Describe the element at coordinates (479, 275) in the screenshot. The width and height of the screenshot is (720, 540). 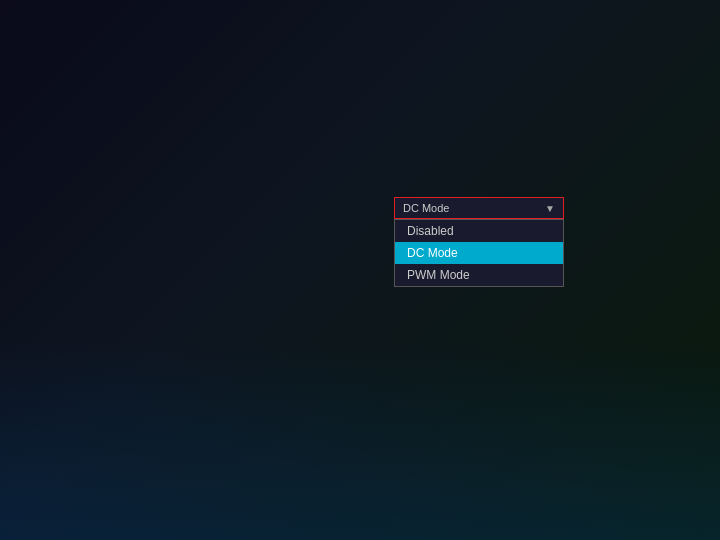
I see `dropdown-pwmmode: PWM Mode` at that location.